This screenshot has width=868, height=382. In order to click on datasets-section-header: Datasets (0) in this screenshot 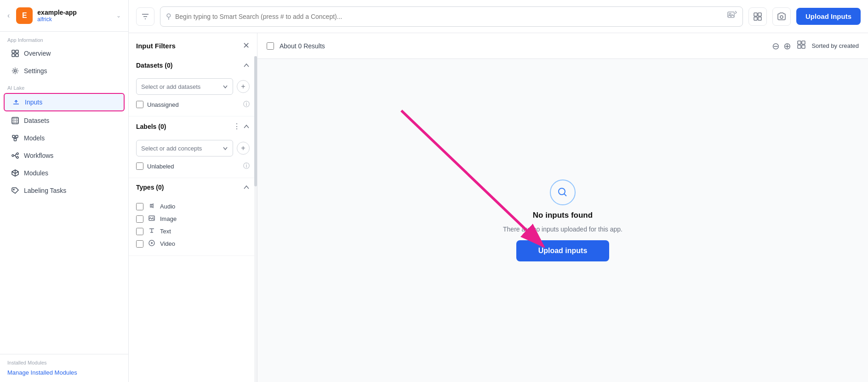, I will do `click(193, 65)`.